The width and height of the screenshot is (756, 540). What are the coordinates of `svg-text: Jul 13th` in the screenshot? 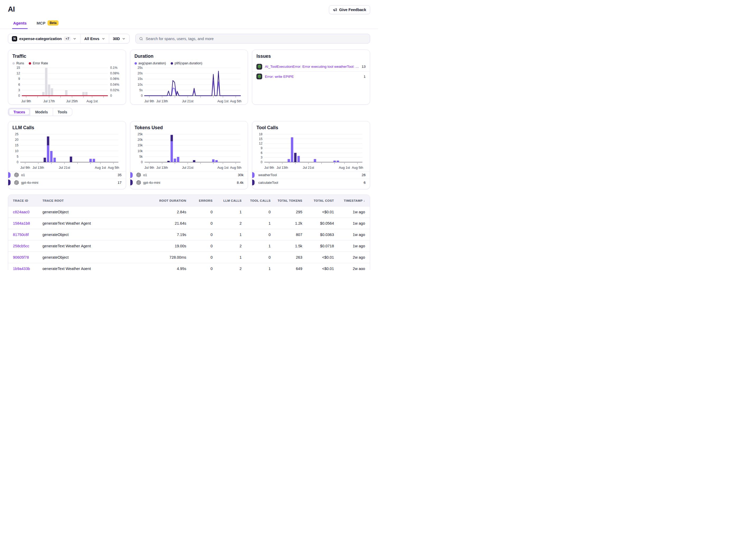 It's located at (38, 168).